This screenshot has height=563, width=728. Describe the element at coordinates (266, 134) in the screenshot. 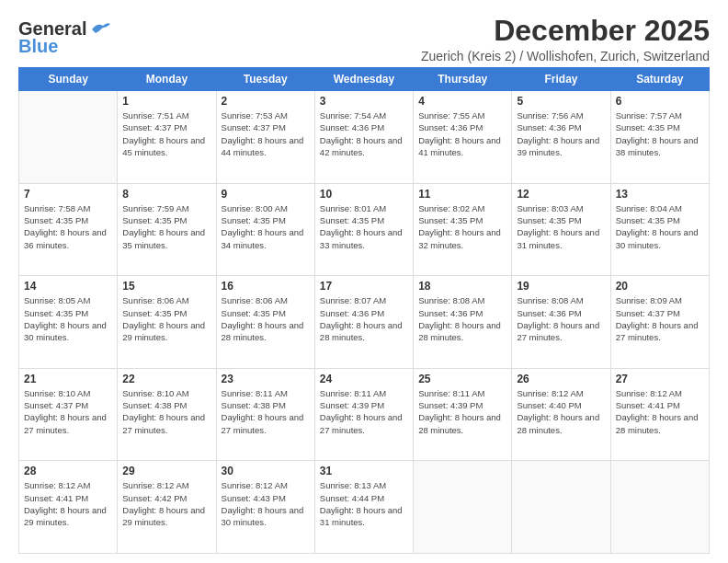

I see `day-detail: Sunrise: 7:53 AMSunset: 4:37 PMDaylight:…` at that location.